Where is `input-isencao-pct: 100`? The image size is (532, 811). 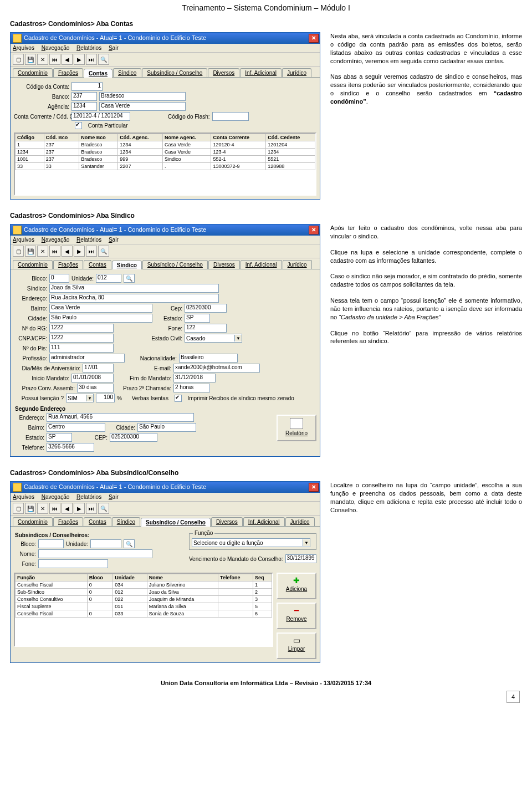
input-isencao-pct: 100 is located at coordinates (105, 398).